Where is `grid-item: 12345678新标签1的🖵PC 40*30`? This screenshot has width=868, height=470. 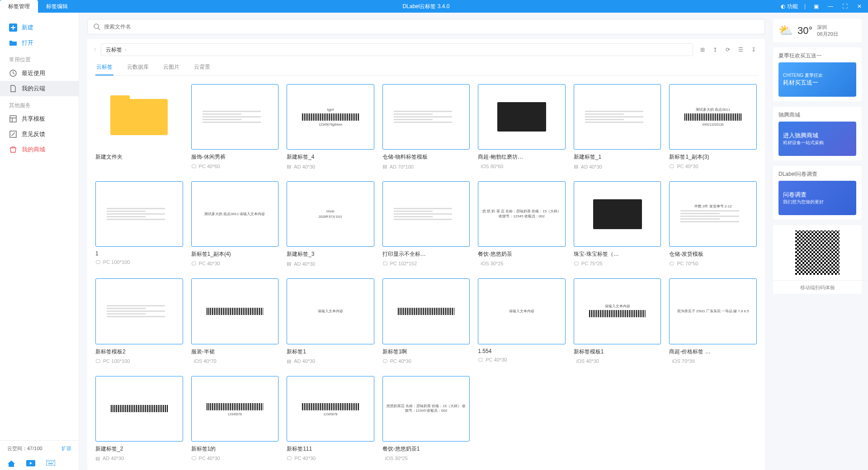 grid-item: 12345678新标签1的🖵PC 40*30 is located at coordinates (235, 418).